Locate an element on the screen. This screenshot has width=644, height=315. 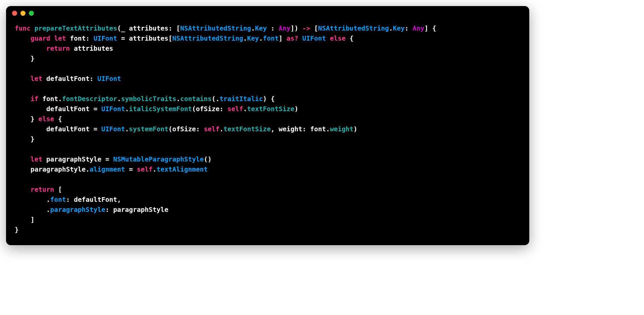
ident: font is located at coordinates (318, 129).